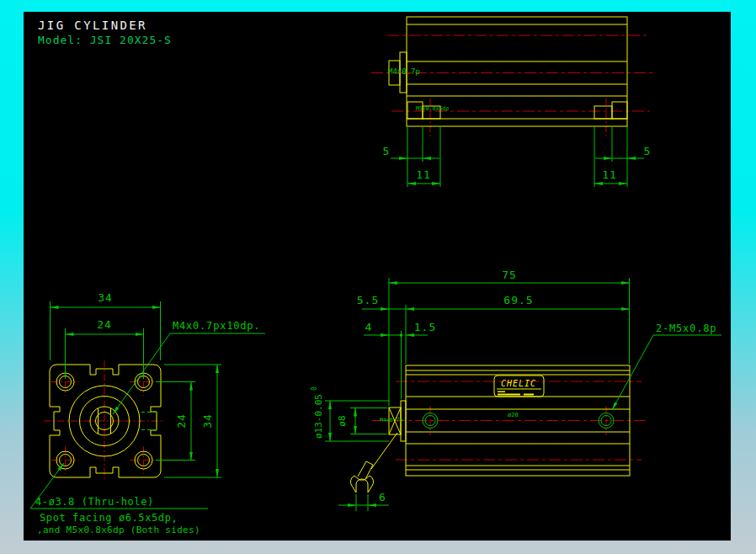  I want to click on corner-hole-callout: 4-ø3.8 (Thru-hole), so click(94, 502).